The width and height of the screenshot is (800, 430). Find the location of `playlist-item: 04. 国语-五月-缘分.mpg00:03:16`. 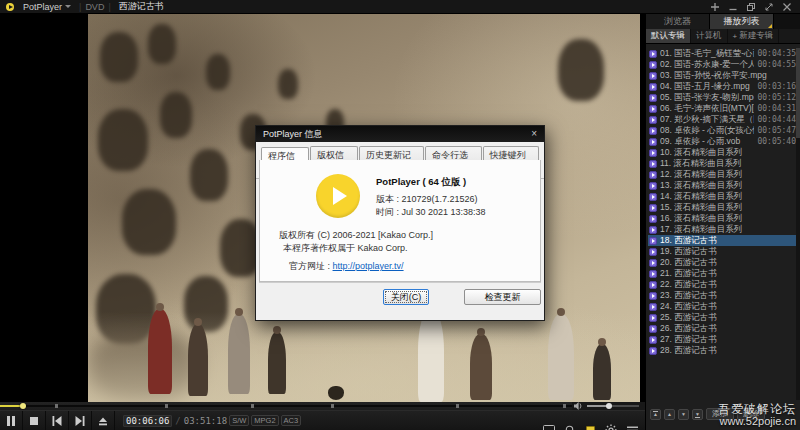

playlist-item: 04. 国语-五月-缘分.mpg00:03:16 is located at coordinates (724, 86).